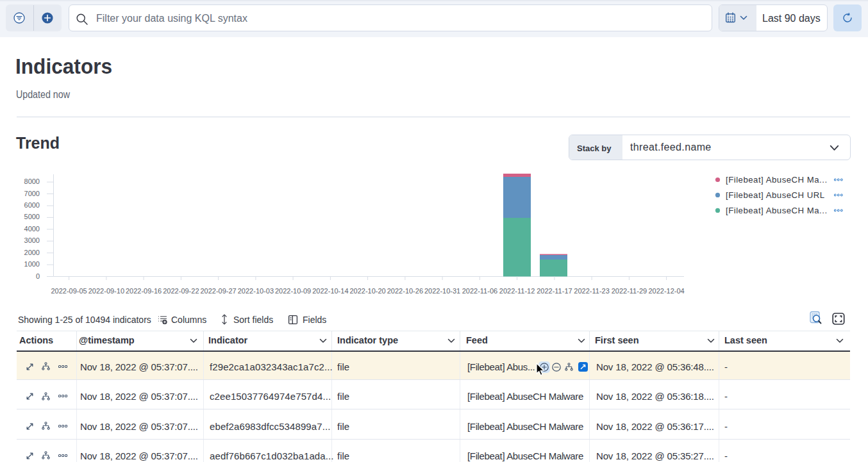 This screenshot has width=868, height=462. I want to click on svg-text: 2022-10-20, so click(367, 291).